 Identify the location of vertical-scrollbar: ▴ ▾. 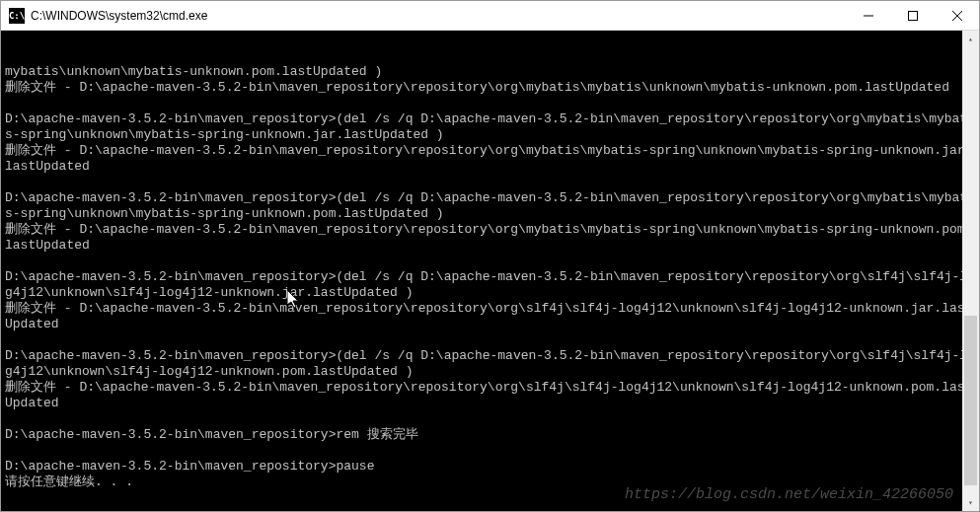
(971, 270).